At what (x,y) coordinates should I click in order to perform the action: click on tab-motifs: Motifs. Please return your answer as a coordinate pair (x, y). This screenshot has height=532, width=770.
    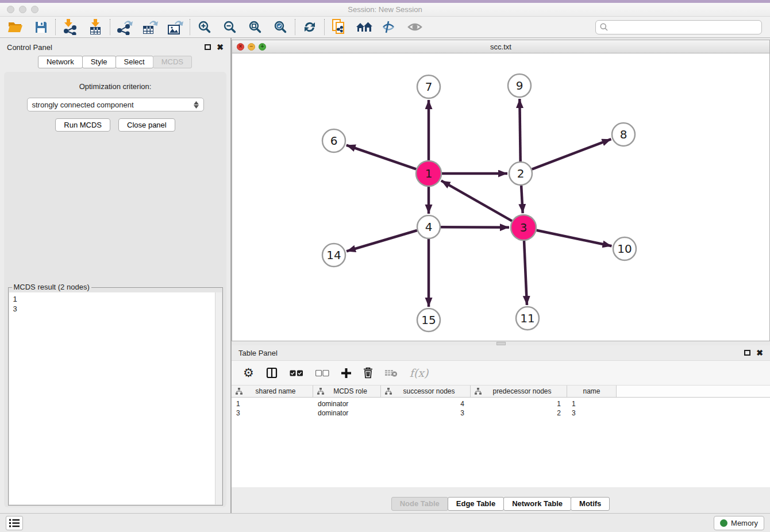
    Looking at the image, I should click on (590, 504).